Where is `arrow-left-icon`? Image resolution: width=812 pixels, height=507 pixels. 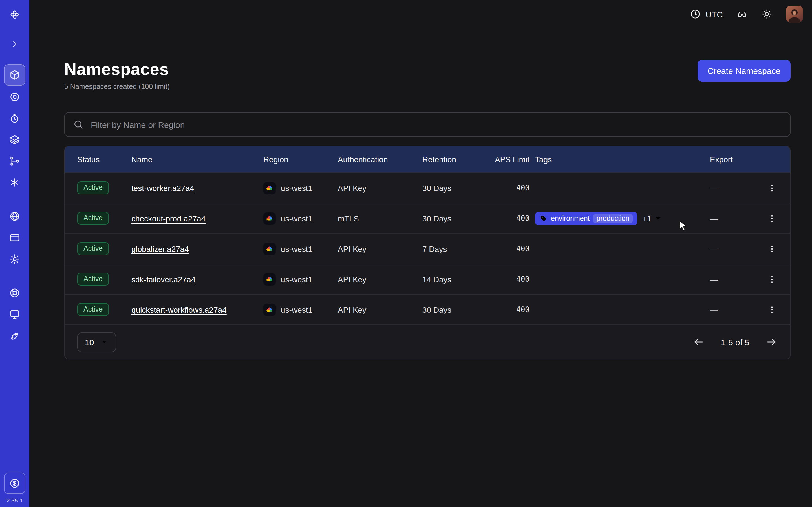 arrow-left-icon is located at coordinates (699, 342).